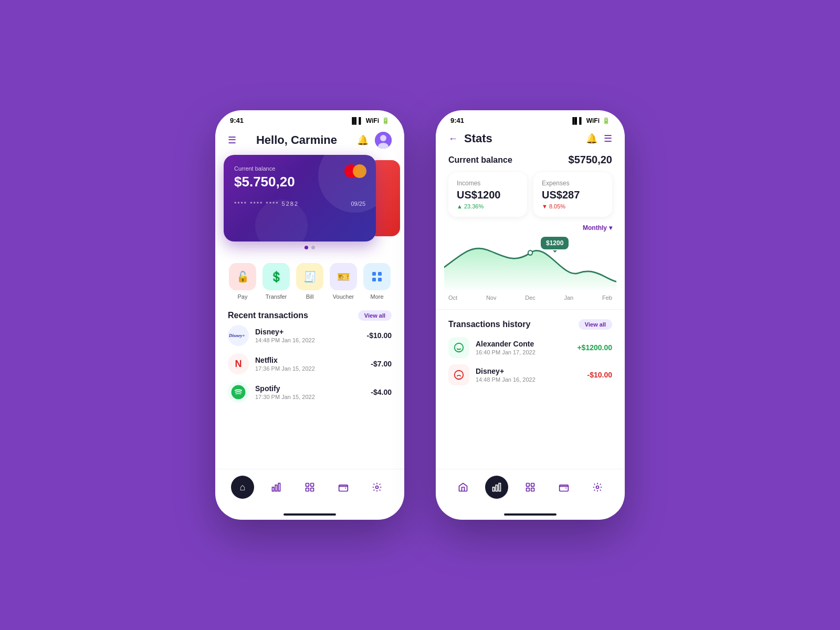 The height and width of the screenshot is (630, 840). Describe the element at coordinates (377, 281) in the screenshot. I see `action-more: More` at that location.